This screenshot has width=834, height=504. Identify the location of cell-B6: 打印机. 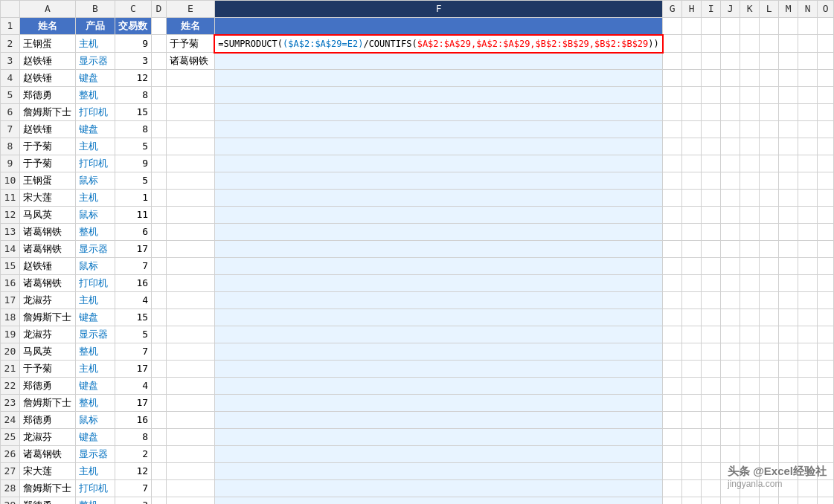
(95, 113).